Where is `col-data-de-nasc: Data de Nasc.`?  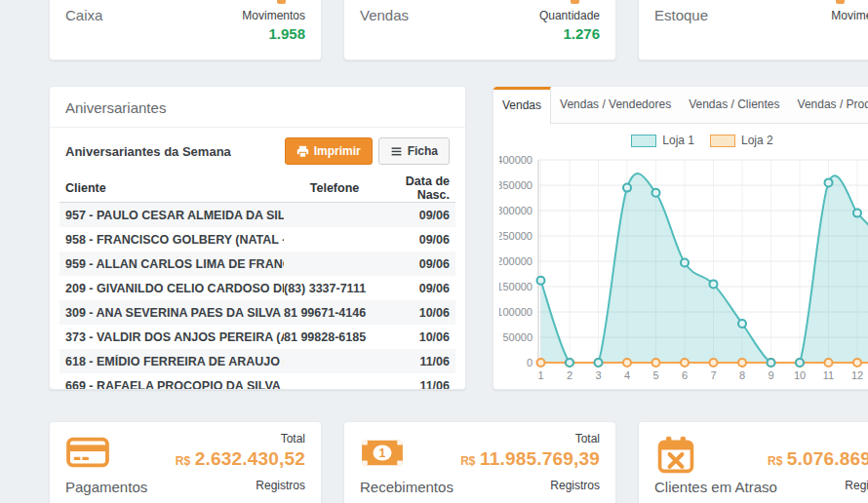
col-data-de-nasc: Data de Nasc. is located at coordinates (417, 188).